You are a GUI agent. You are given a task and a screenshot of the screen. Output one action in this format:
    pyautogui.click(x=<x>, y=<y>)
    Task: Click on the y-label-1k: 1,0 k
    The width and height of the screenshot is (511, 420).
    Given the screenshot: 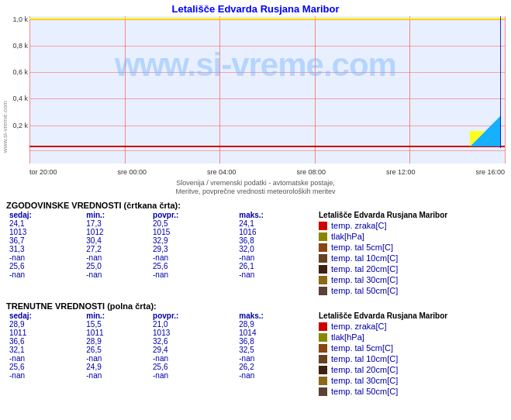 What is the action you would take?
    pyautogui.click(x=20, y=19)
    